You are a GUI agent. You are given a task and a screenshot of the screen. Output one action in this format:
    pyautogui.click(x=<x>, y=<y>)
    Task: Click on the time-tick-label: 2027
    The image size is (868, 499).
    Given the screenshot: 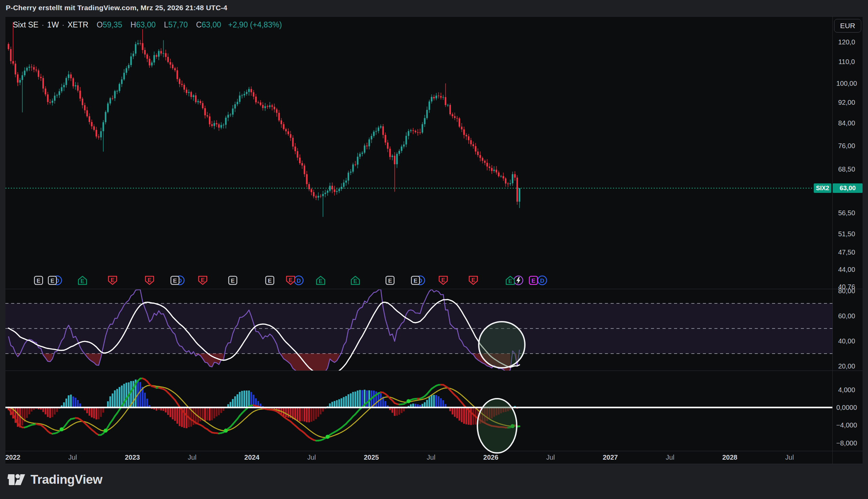 What is the action you would take?
    pyautogui.click(x=611, y=457)
    